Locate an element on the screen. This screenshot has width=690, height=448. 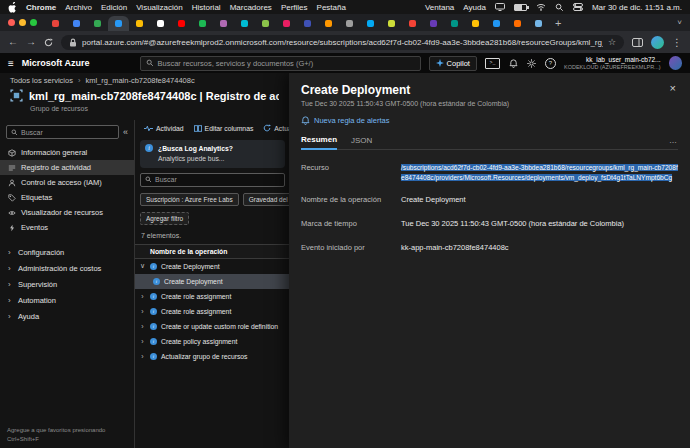
sidebar-group-ayuda: › Ayuda is located at coordinates (67, 316).